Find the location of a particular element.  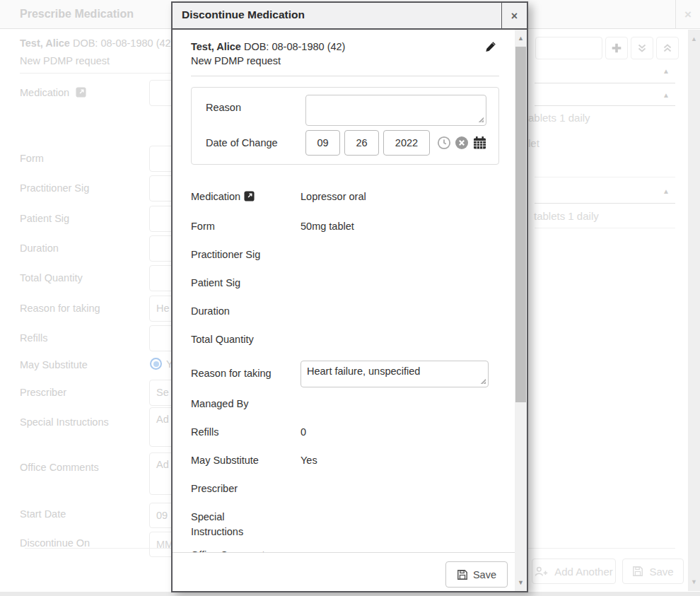

double-chevron-up-icon is located at coordinates (667, 48).